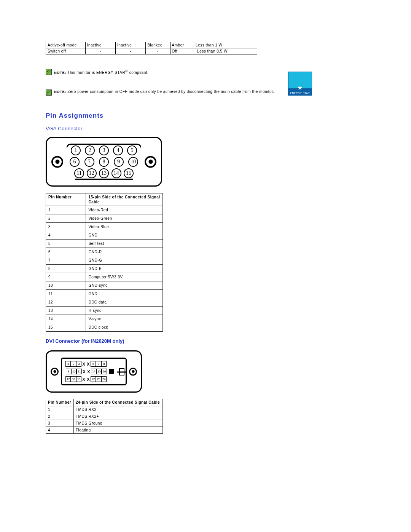 The height and width of the screenshot is (532, 411). Describe the element at coordinates (124, 252) in the screenshot. I see `pin-description: GND-R` at that location.